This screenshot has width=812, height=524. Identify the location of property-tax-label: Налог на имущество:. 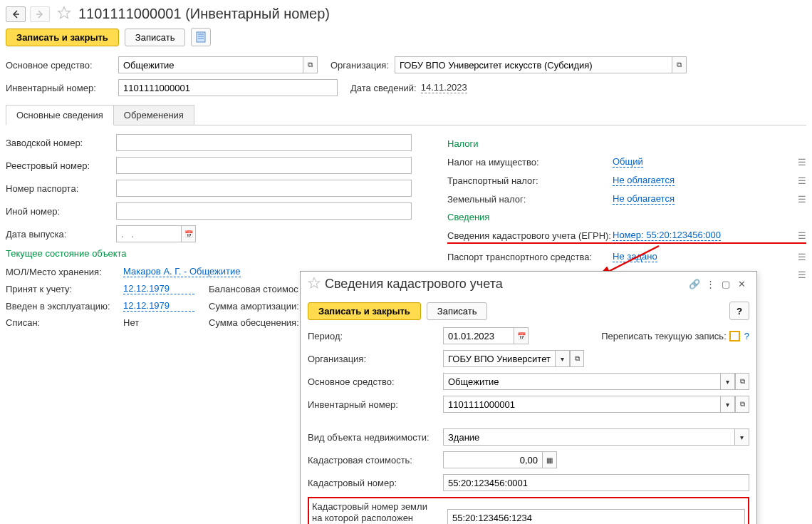
(530, 163).